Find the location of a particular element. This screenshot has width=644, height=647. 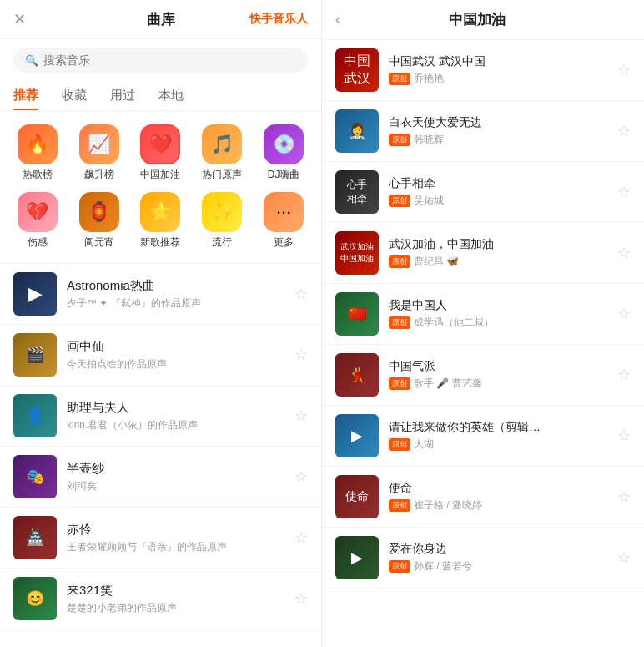

category-more: ··· 更多 is located at coordinates (284, 220).